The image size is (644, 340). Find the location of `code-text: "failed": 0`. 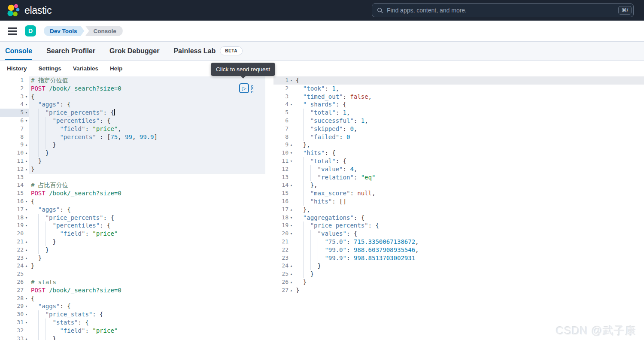

code-text: "failed": 0 is located at coordinates (469, 137).